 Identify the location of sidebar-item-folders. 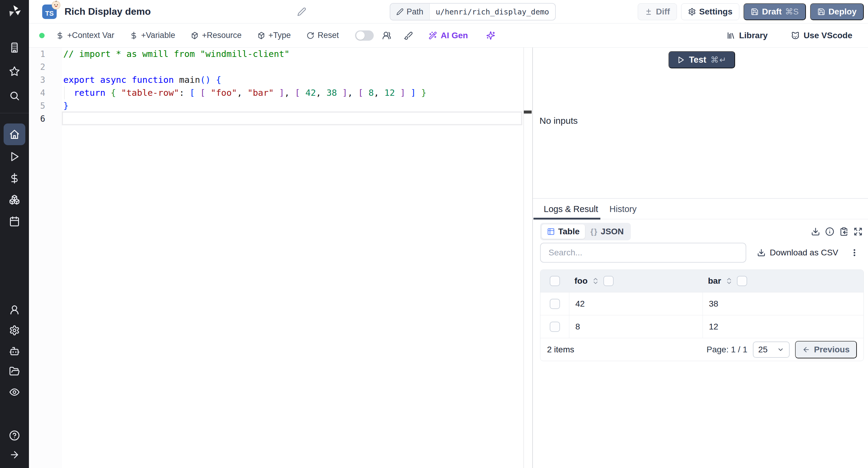
(14, 371).